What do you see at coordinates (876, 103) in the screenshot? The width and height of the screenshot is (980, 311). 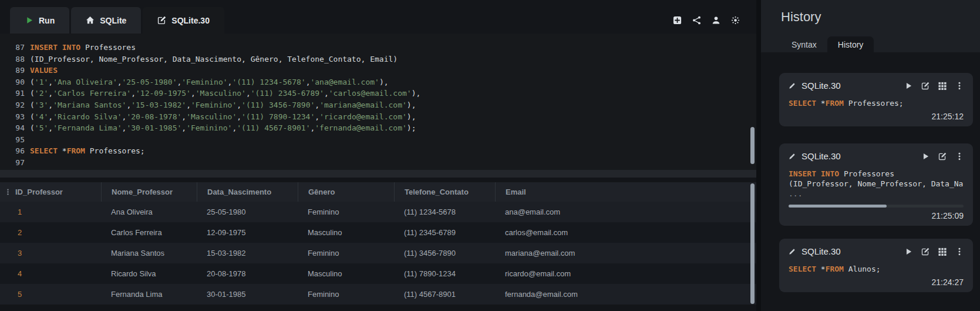 I see `history-query-line: SELECT *FROM Professores;` at bounding box center [876, 103].